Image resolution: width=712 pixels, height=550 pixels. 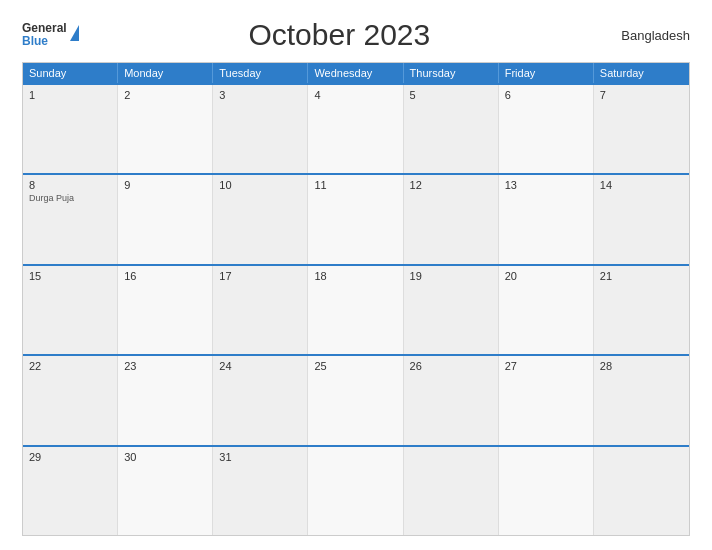 I want to click on day-cell: 2, so click(x=166, y=129).